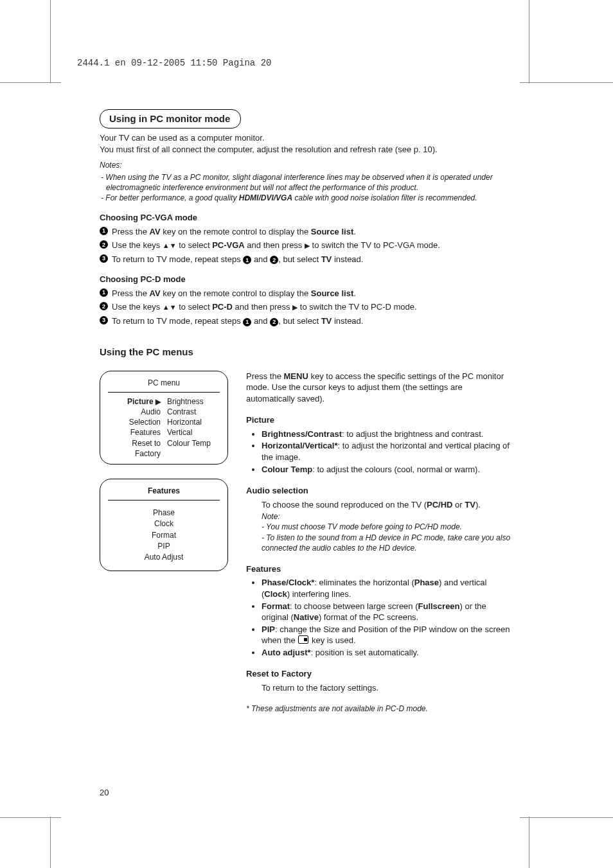 The image size is (613, 868). What do you see at coordinates (386, 653) in the screenshot?
I see `bullet-auto-adjust: Auto adjust*: position is set automatica…` at bounding box center [386, 653].